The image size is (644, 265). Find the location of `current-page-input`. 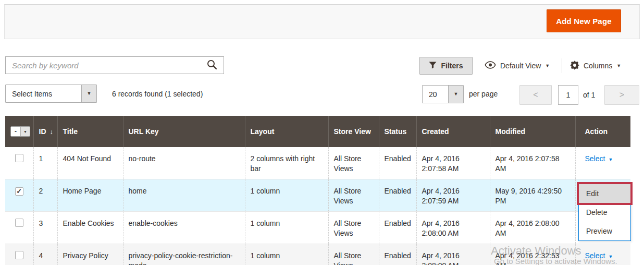

current-page-input is located at coordinates (568, 95).